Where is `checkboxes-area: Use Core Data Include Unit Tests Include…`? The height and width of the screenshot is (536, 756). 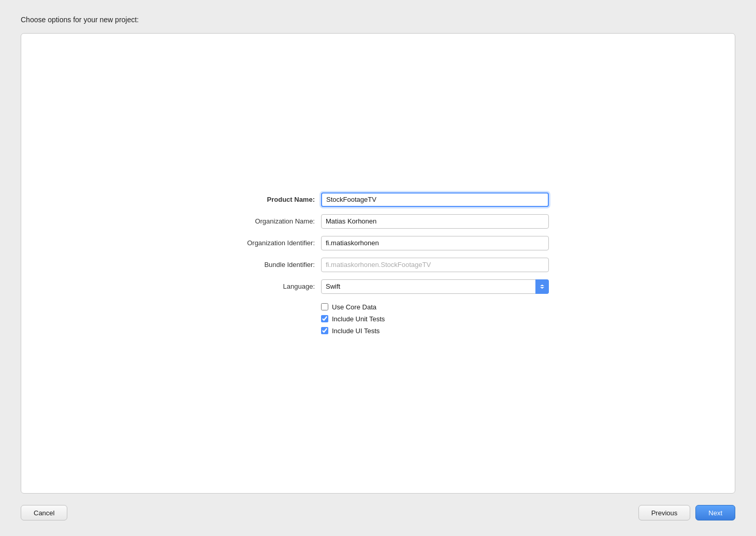
checkboxes-area: Use Core Data Include Unit Tests Include… is located at coordinates (435, 319).